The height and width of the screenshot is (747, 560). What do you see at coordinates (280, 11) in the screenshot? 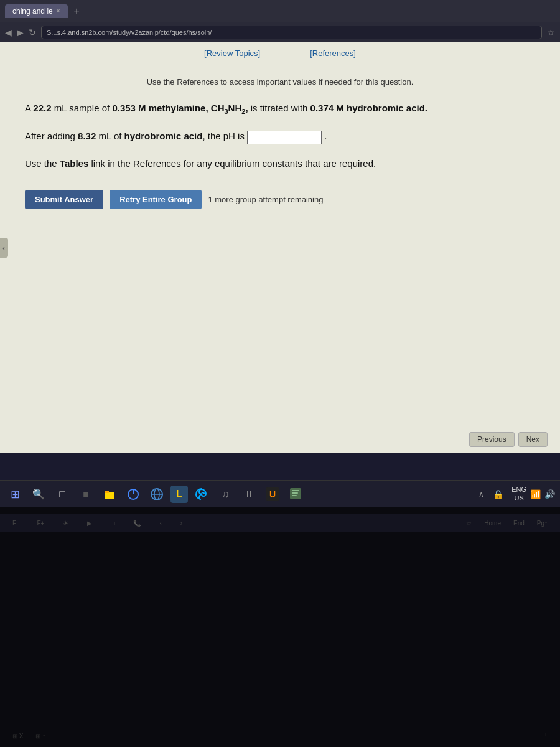
I see `browser-chrome: ching and le × +` at bounding box center [280, 11].